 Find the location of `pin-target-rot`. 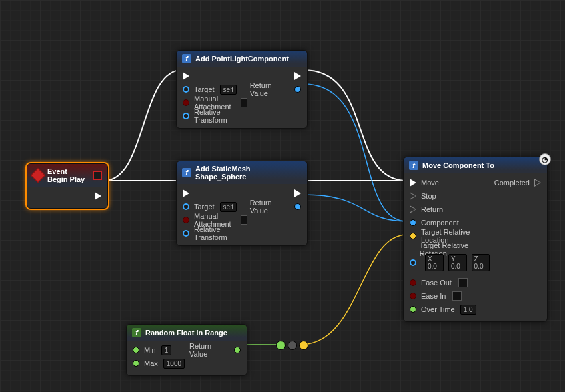

pin-target-rot is located at coordinates (413, 263).